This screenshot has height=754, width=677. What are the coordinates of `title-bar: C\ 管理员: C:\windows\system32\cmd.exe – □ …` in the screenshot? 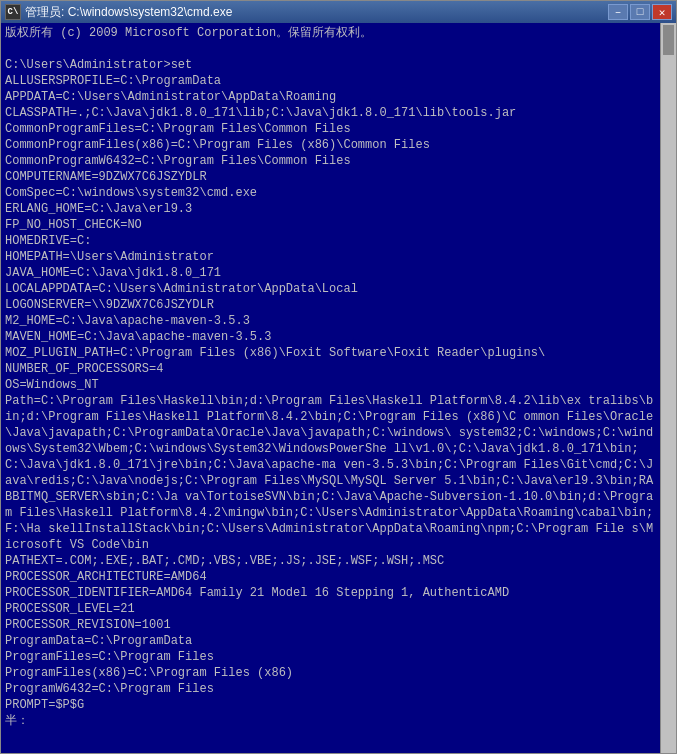 It's located at (338, 12).